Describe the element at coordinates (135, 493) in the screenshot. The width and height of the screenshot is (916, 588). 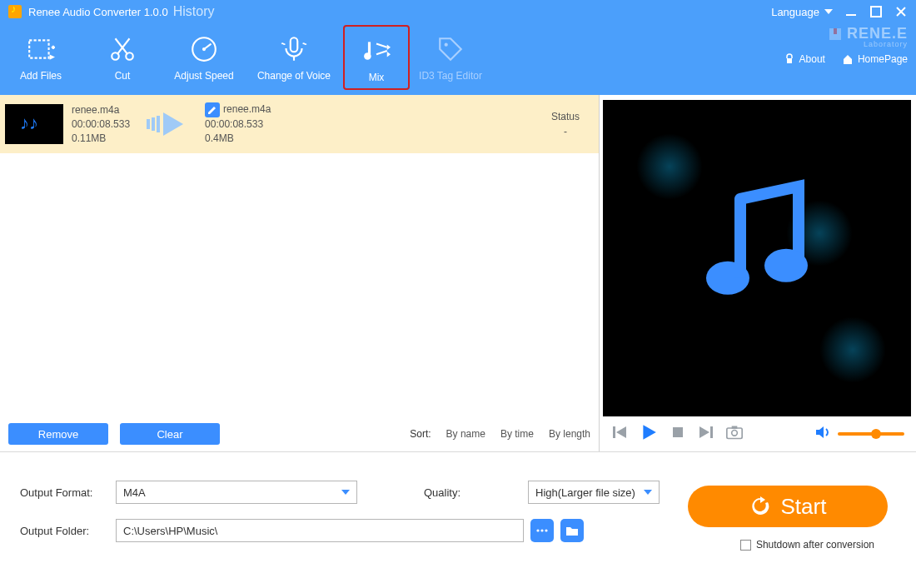
I see `output-format-value: M4A` at that location.